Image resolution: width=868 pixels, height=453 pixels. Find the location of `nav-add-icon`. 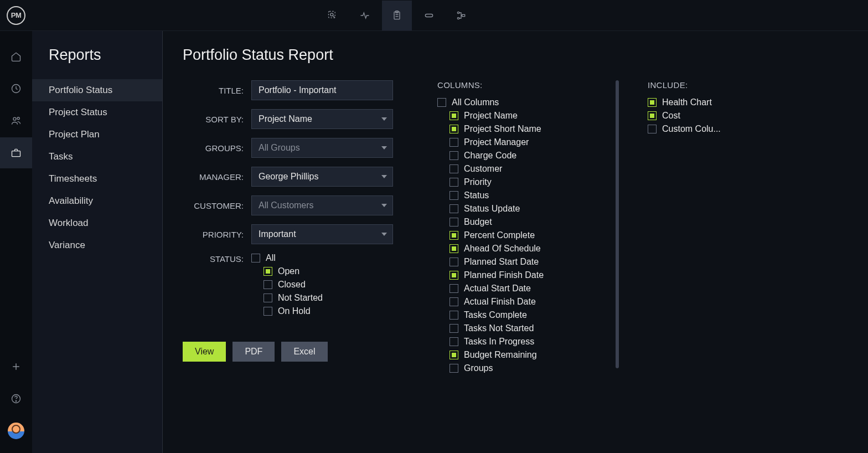

nav-add-icon is located at coordinates (16, 367).